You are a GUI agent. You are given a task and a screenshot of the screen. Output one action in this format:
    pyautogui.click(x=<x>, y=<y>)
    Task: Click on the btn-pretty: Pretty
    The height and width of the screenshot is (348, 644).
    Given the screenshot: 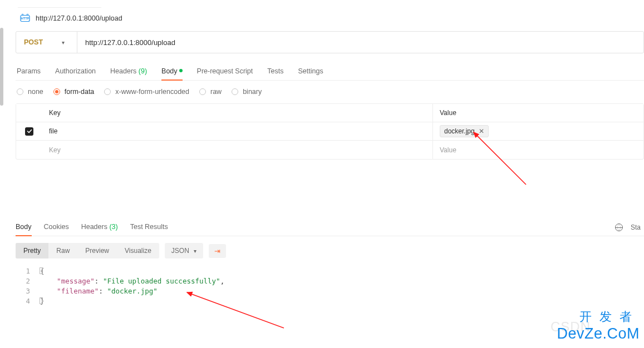 What is the action you would take?
    pyautogui.click(x=32, y=251)
    